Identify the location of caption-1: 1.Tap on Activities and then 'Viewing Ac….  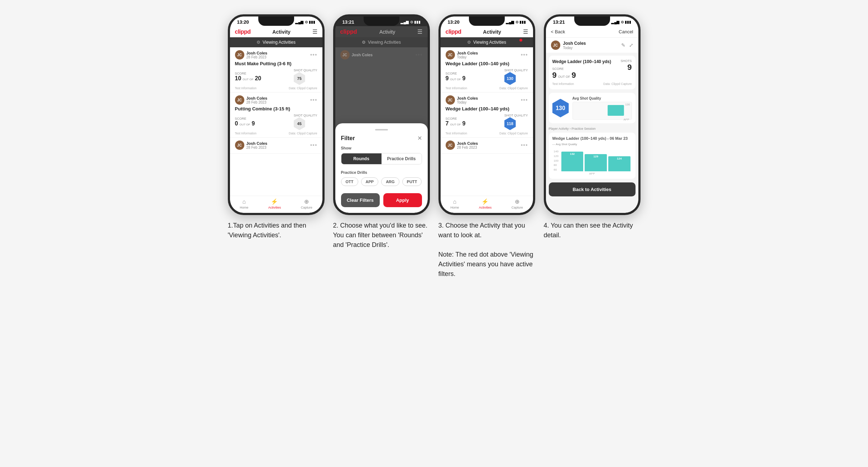
(276, 230).